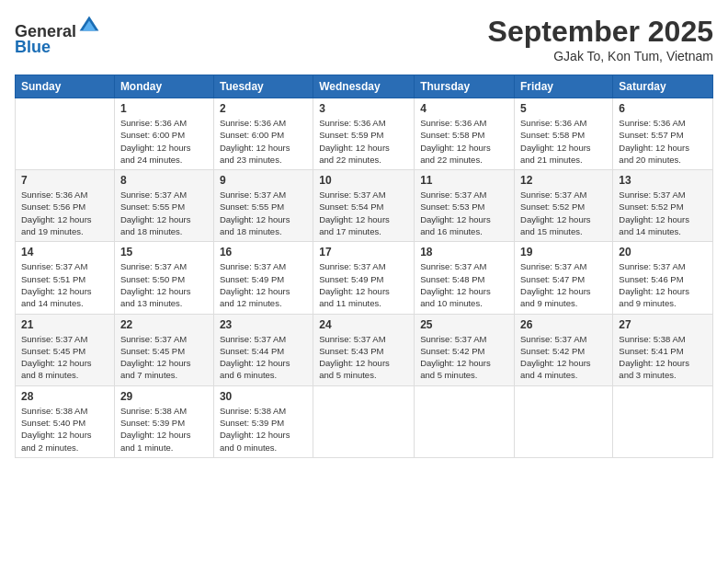  What do you see at coordinates (65, 350) in the screenshot?
I see `calendar-cell: 21Sunrise: 5:37 AM Sunset: 5:45 PM Dayli…` at bounding box center [65, 350].